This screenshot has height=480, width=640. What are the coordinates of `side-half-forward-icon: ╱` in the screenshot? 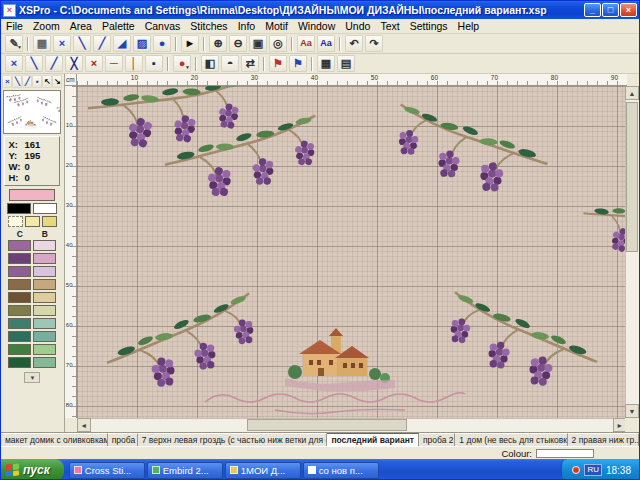 It's located at (27, 82).